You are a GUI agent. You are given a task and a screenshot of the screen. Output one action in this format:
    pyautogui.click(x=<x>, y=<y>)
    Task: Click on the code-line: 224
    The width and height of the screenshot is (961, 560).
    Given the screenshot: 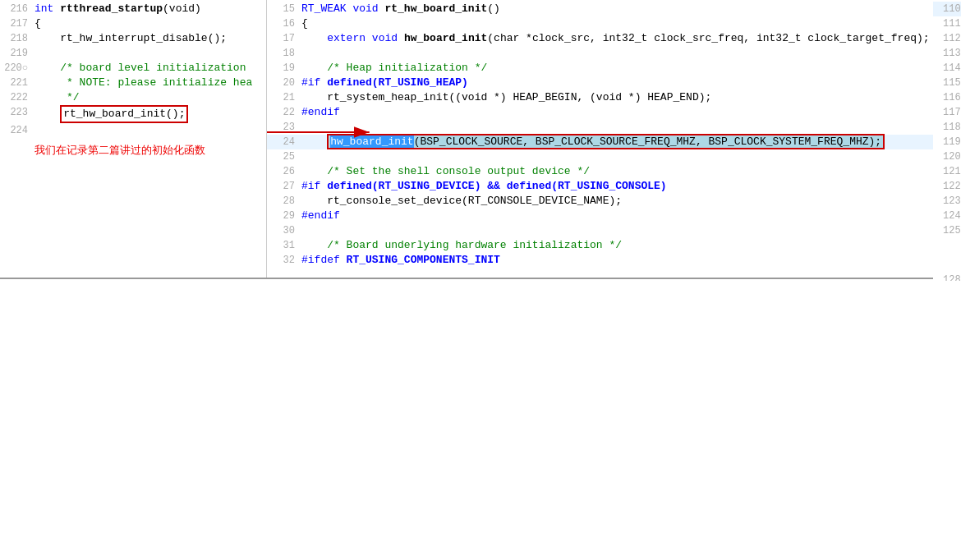 What is the action you would take?
    pyautogui.click(x=133, y=131)
    